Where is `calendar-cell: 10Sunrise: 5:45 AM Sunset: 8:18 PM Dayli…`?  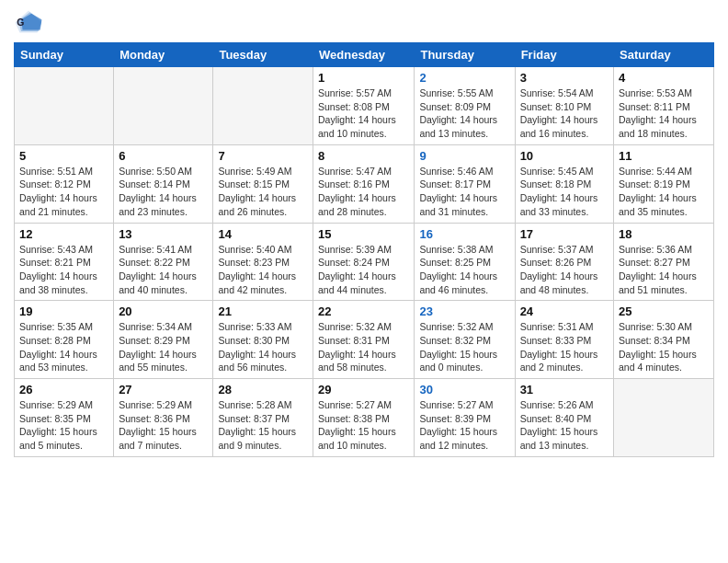 calendar-cell: 10Sunrise: 5:45 AM Sunset: 8:18 PM Dayli… is located at coordinates (564, 184).